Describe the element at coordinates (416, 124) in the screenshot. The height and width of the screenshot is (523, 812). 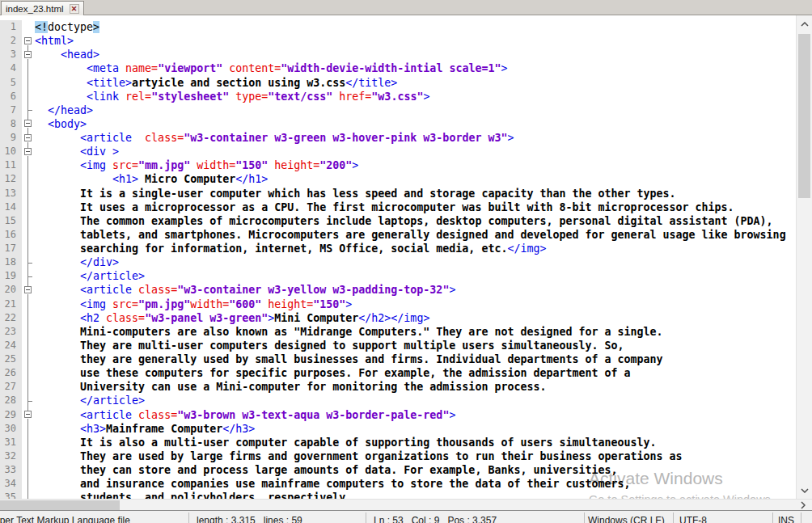
I see `code-text: <body>` at that location.